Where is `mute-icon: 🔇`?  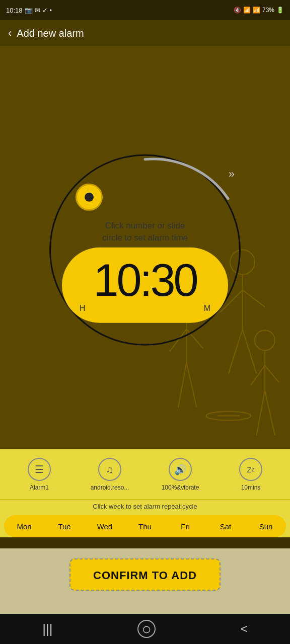
mute-icon: 🔇 is located at coordinates (238, 10).